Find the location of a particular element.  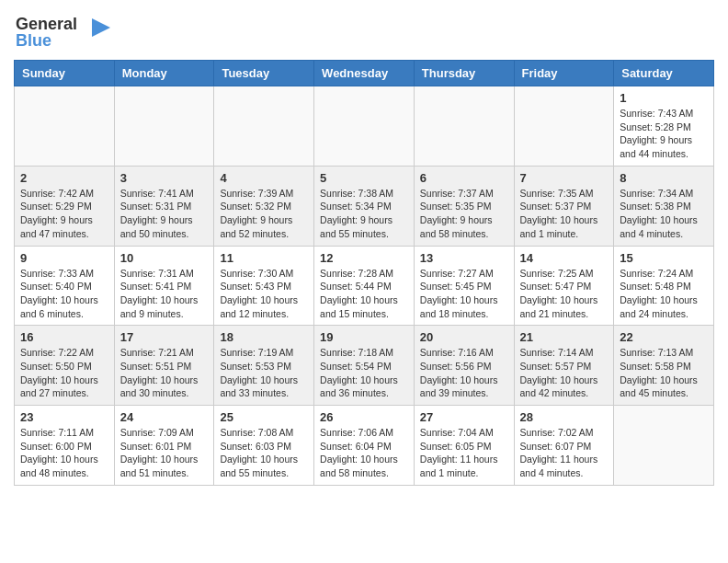

calendar-day-cell: 10Sunrise: 7:31 AM Sunset: 5:41 PM Dayli… is located at coordinates (164, 285).